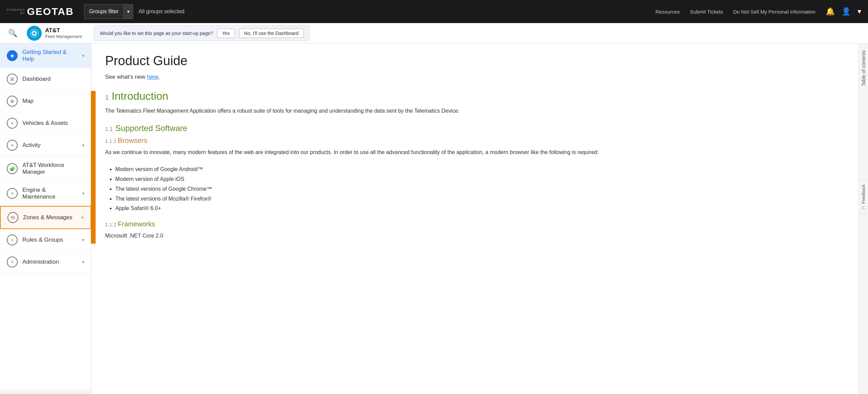 This screenshot has height=394, width=868. I want to click on section-1-num: 1, so click(107, 98).